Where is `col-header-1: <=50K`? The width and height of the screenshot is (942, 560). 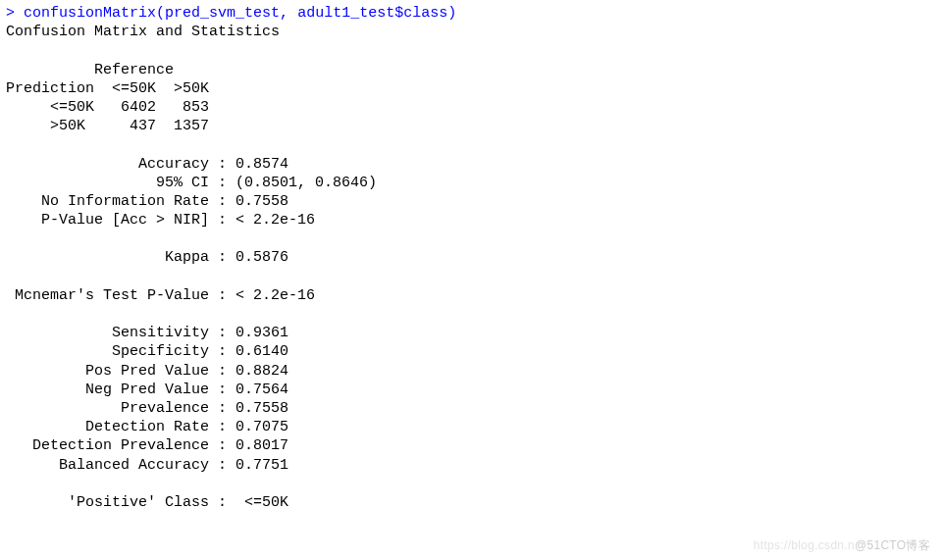
col-header-1: <=50K is located at coordinates (133, 88).